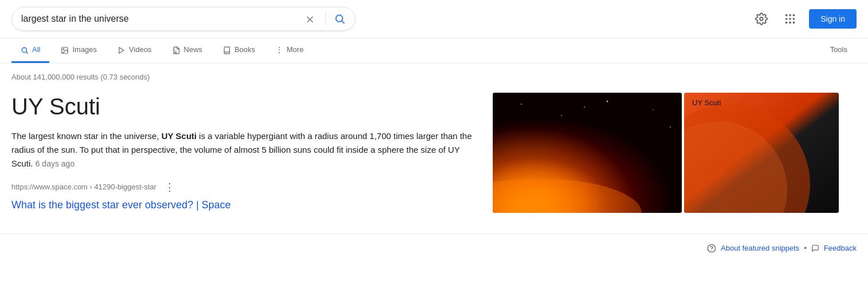 Image resolution: width=868 pixels, height=301 pixels. I want to click on snippet-desc-bold: UY Scuti, so click(179, 136).